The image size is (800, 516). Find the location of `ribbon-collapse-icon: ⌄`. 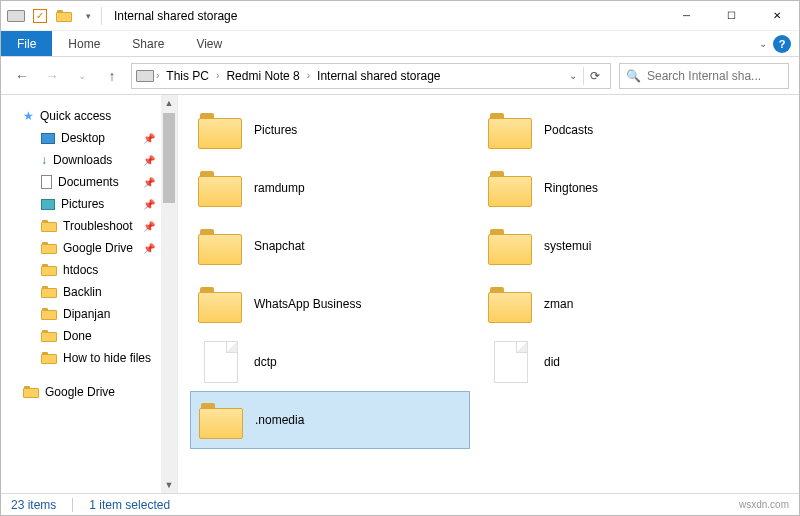

ribbon-collapse-icon: ⌄ is located at coordinates (763, 44).